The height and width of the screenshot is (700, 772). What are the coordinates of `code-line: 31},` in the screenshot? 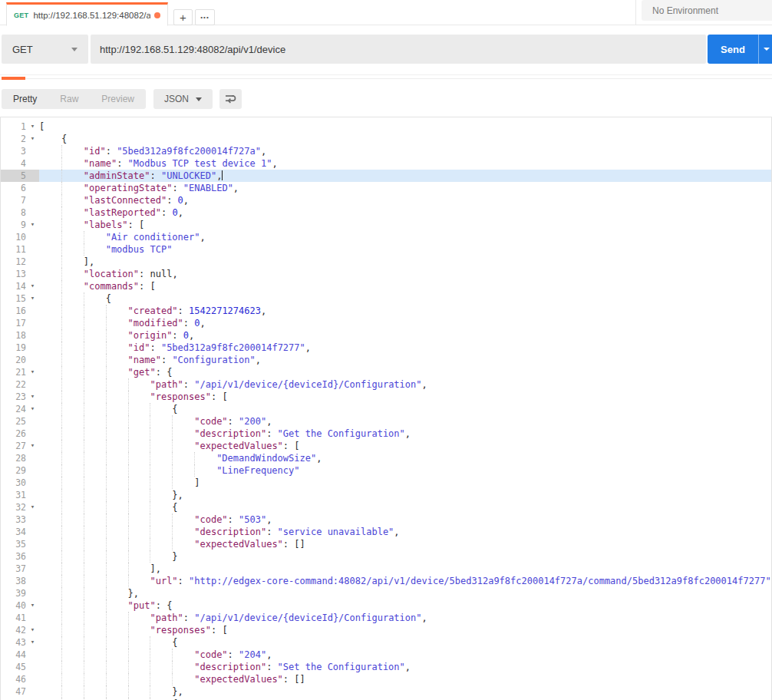 It's located at (386, 495).